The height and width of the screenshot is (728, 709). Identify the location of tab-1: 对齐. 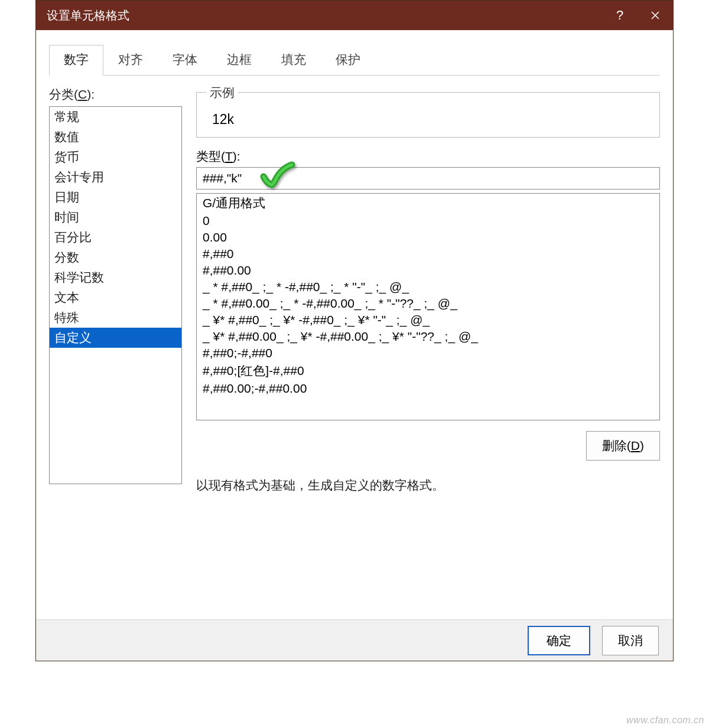
(131, 60).